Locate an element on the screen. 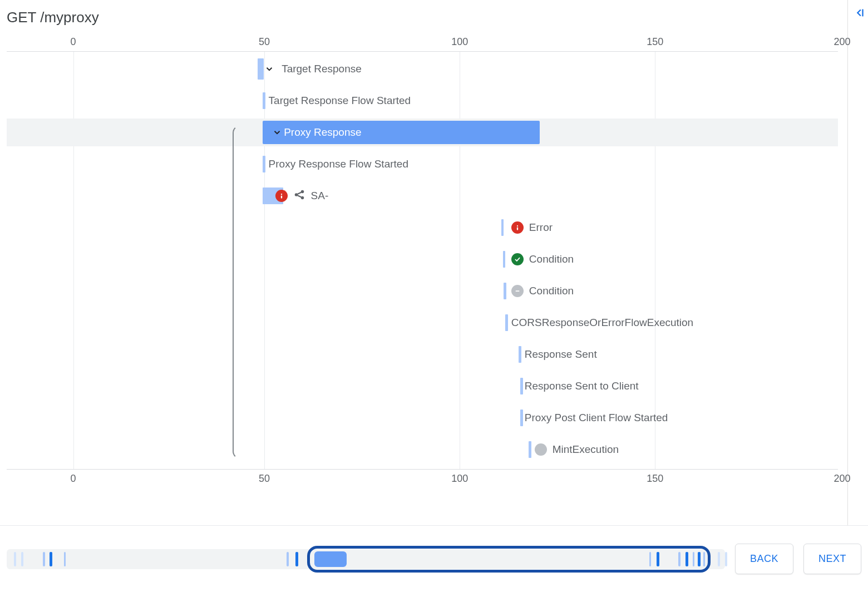 Image resolution: width=868 pixels, height=592 pixels. timeline-row-response-sent: Response Sent is located at coordinates (422, 354).